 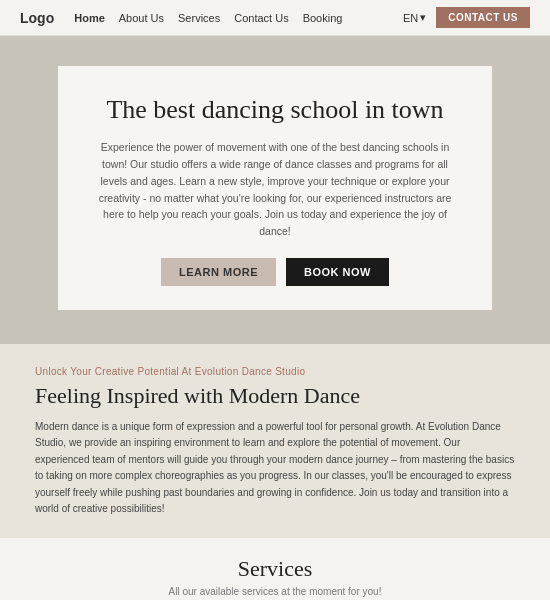 What do you see at coordinates (275, 569) in the screenshot?
I see `services-section: Services All our available services at t…` at bounding box center [275, 569].